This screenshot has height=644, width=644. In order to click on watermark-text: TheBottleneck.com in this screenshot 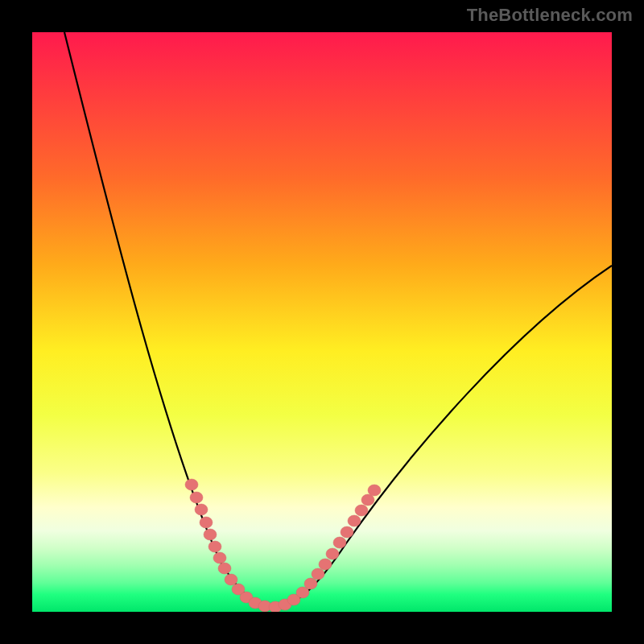, I will do `click(550, 15)`.